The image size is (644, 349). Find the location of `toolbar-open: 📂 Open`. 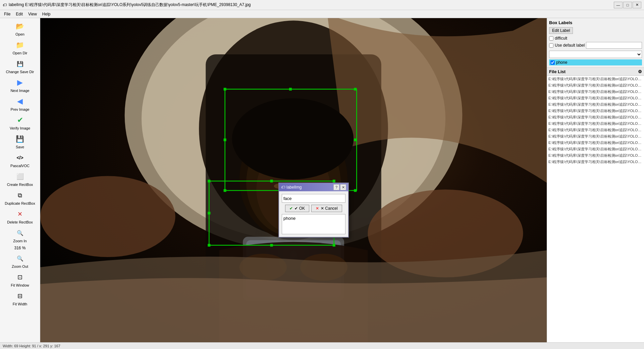

toolbar-open: 📂 Open is located at coordinates (20, 29).